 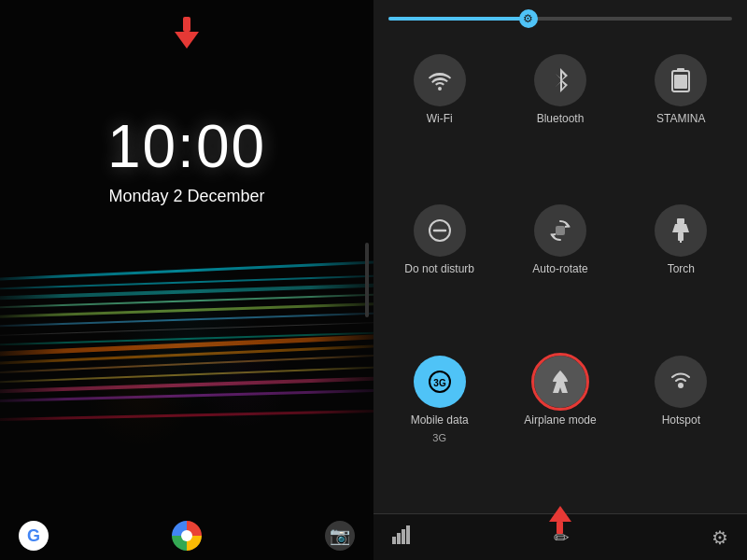 I want to click on bluetooth-icon, so click(x=560, y=80).